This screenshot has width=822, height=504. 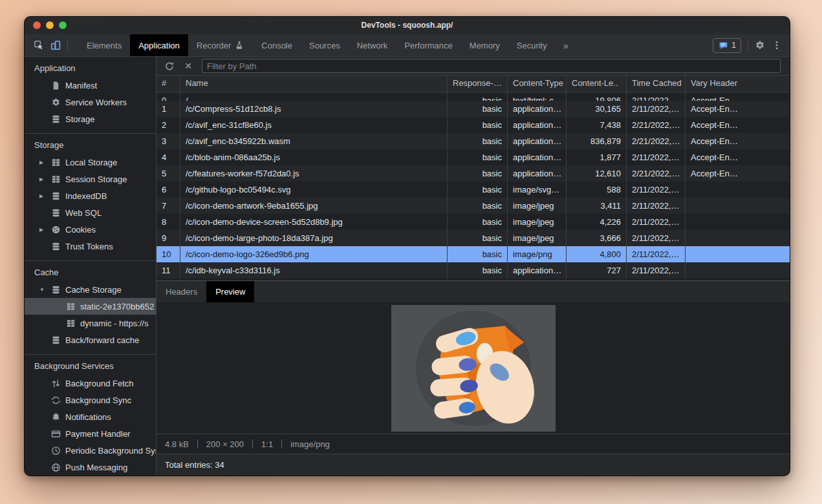 What do you see at coordinates (91, 179) in the screenshot?
I see `sidebar-item-session-storage: ▶Session Storage` at bounding box center [91, 179].